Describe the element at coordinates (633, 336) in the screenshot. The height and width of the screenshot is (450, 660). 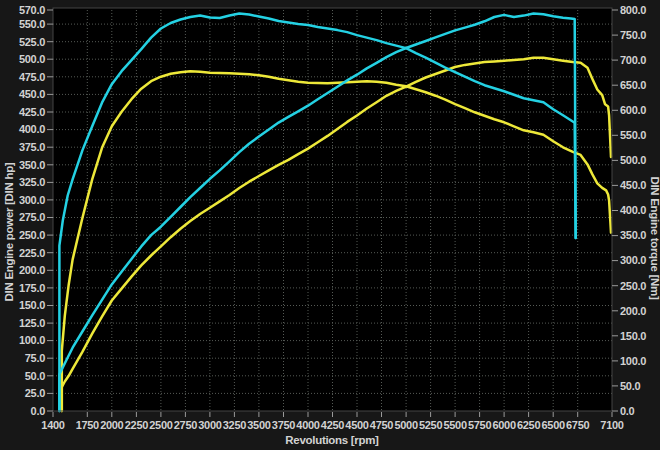
I see `right-tick-label: 150.0` at that location.